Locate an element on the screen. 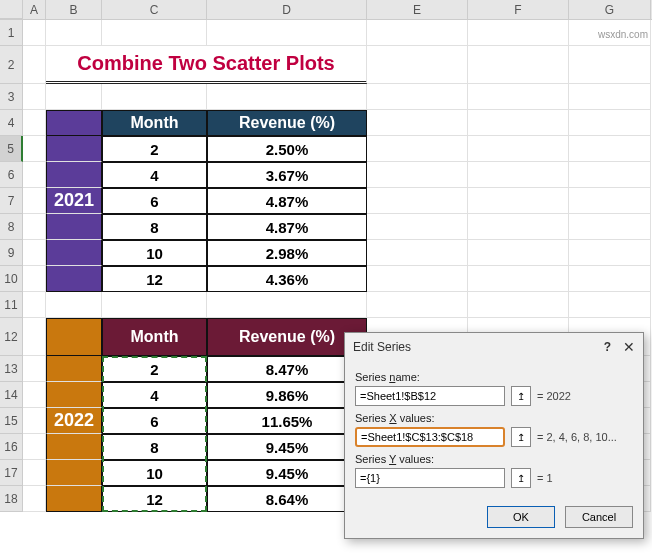 This screenshot has height=553, width=652. ok-button: OK is located at coordinates (521, 517).